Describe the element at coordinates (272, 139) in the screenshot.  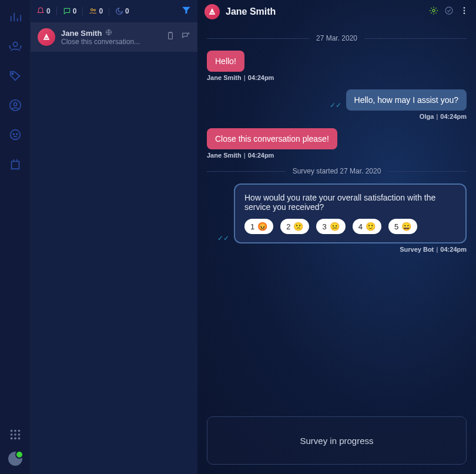
I see `message-bubble: Close this conversation please!` at that location.